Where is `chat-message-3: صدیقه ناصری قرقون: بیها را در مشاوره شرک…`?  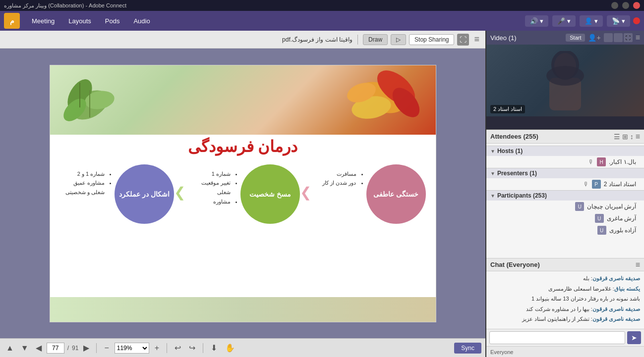
chat-message-3: صدیقه ناصری قرقون: بیها را در مشاوره شرک… is located at coordinates (565, 309).